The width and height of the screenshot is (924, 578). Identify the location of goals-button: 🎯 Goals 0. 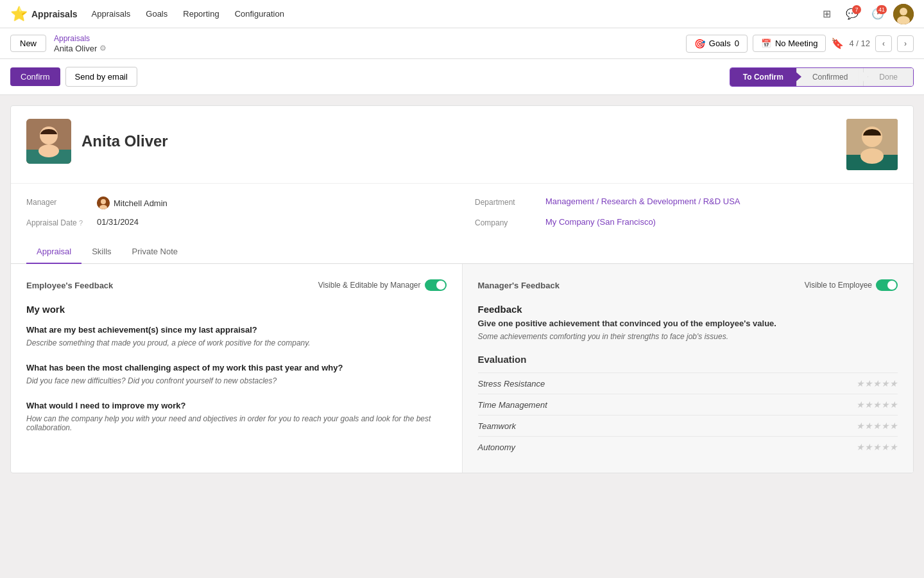
(717, 44).